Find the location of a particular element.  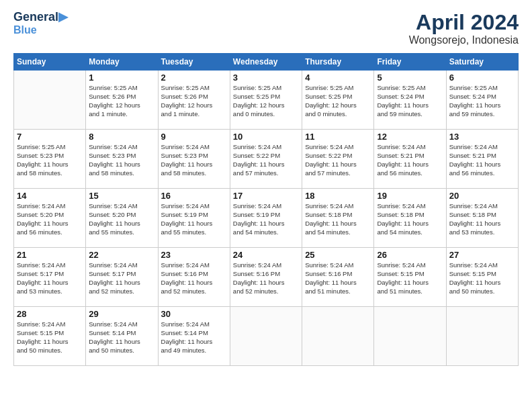

calendar-cell: 29Sunrise: 5:24 AM Sunset: 5:14 PM Dayli… is located at coordinates (122, 336).